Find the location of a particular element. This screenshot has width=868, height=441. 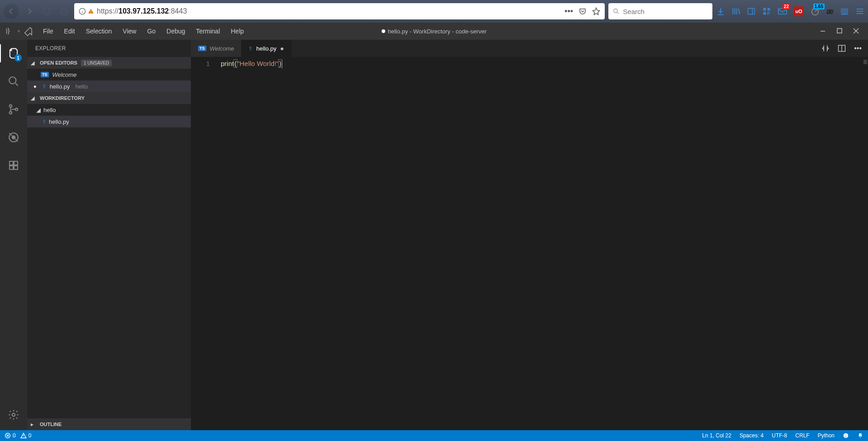

menu-help: Help is located at coordinates (237, 31).